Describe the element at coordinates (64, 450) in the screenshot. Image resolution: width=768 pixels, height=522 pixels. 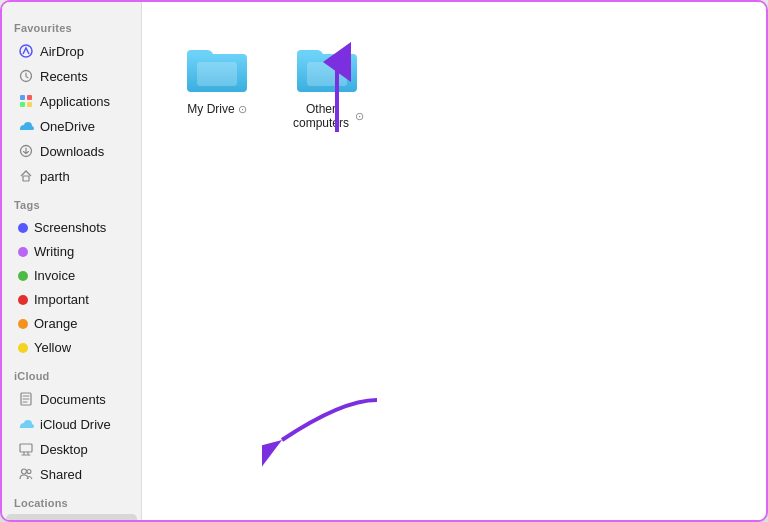
I see `sidebar-item-desktop-label: Desktop` at that location.